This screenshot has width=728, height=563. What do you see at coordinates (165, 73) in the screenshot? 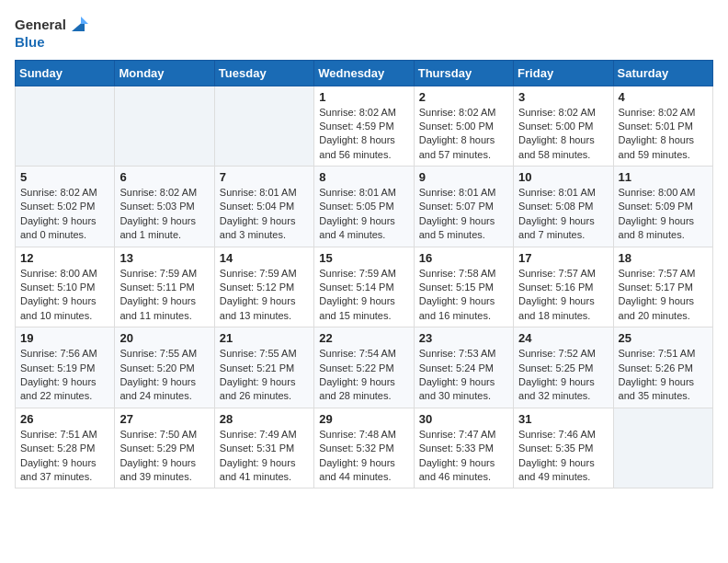
I see `weekday-header-monday: Monday` at bounding box center [165, 73].